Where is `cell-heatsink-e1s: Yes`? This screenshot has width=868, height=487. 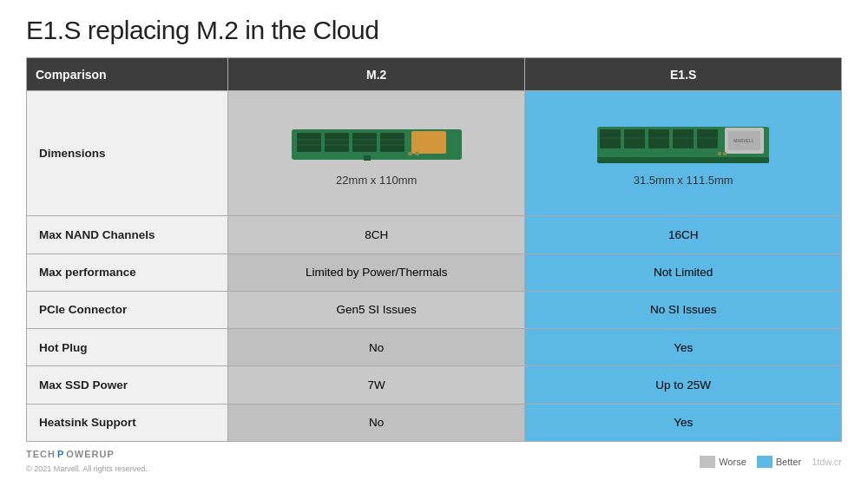
cell-heatsink-e1s: Yes is located at coordinates (684, 422).